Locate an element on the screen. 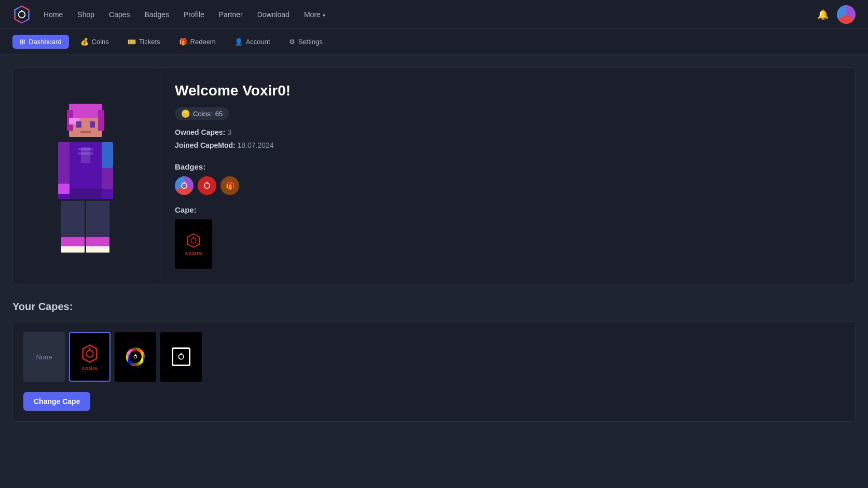 This screenshot has width=868, height=488. skin-head is located at coordinates (86, 120).